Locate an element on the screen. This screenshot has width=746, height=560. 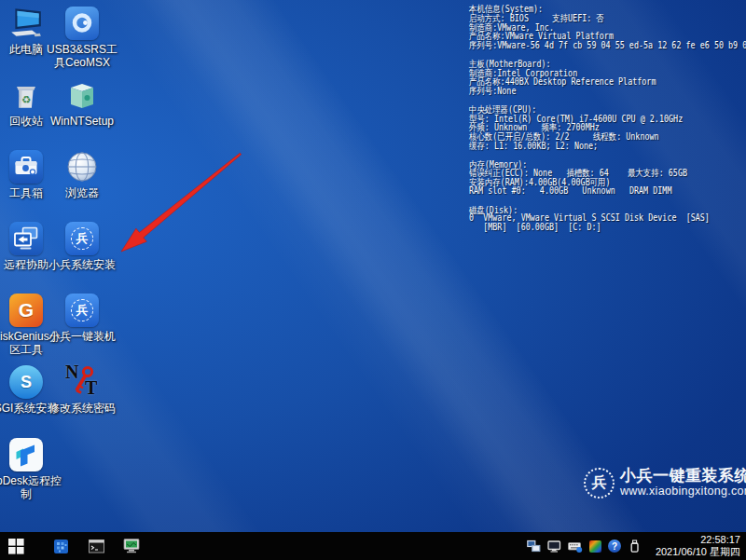
desktop-icon-todesk: ToDesk远程控制 is located at coordinates (32, 469).